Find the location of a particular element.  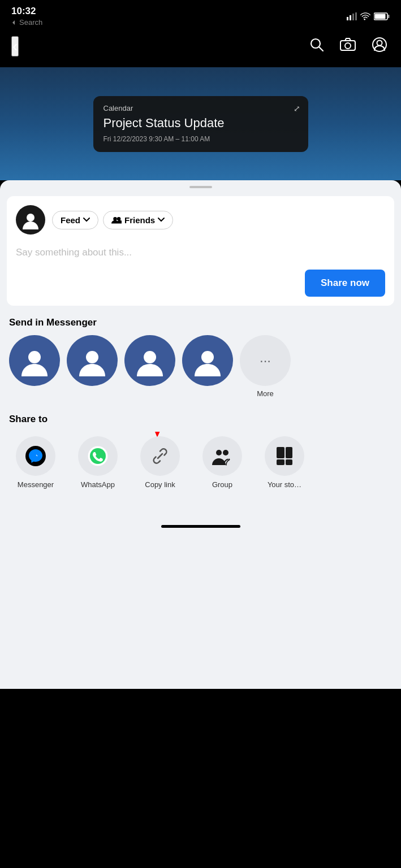

more-label: More is located at coordinates (265, 393).